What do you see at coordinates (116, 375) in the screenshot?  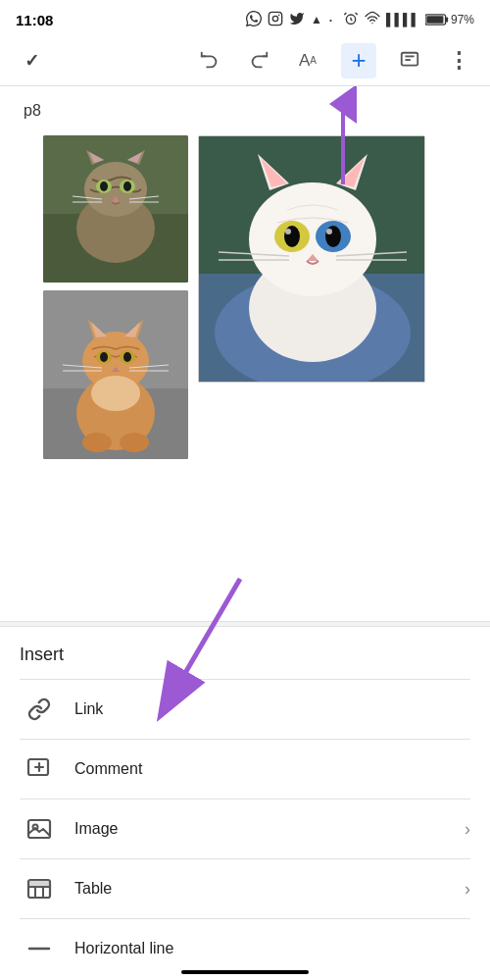 I see `photo-orange-cat` at bounding box center [116, 375].